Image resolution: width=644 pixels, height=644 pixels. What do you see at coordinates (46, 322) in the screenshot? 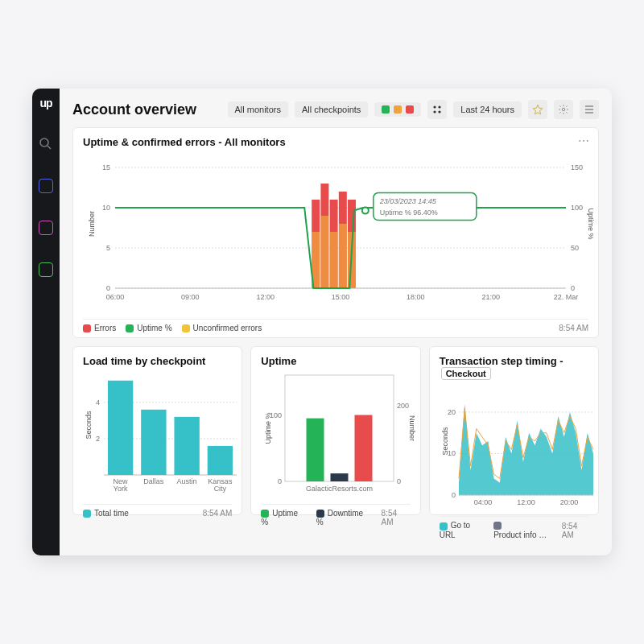
I see `sidebar: up` at bounding box center [46, 322].